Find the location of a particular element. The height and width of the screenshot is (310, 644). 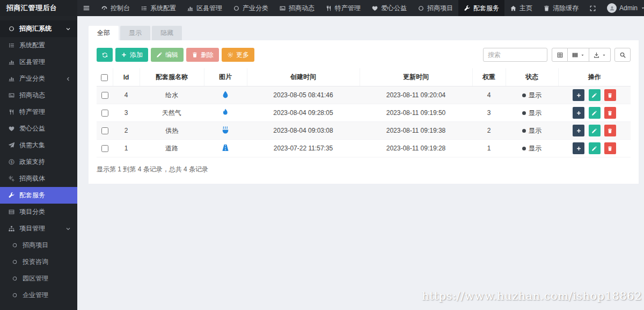

columns-button is located at coordinates (579, 55).